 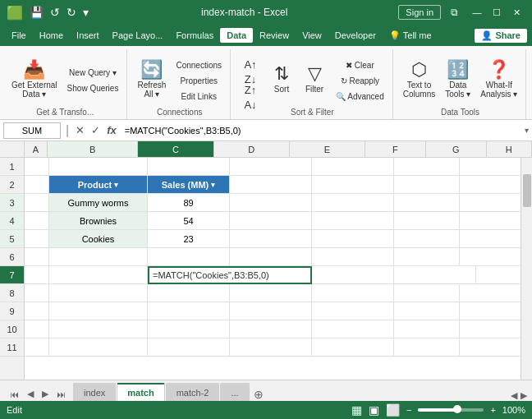 What do you see at coordinates (30, 394) in the screenshot?
I see `tab-prev-button: ◀` at bounding box center [30, 394].